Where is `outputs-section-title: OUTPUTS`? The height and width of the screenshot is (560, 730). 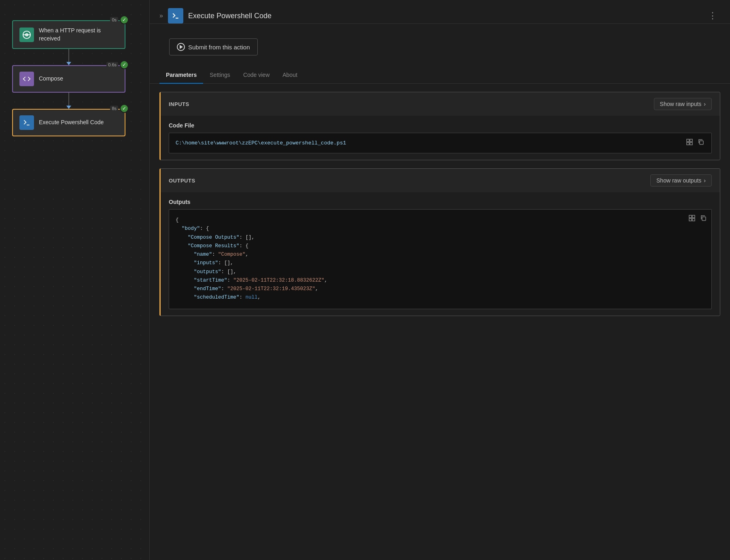
outputs-section-title: OUTPUTS is located at coordinates (182, 180).